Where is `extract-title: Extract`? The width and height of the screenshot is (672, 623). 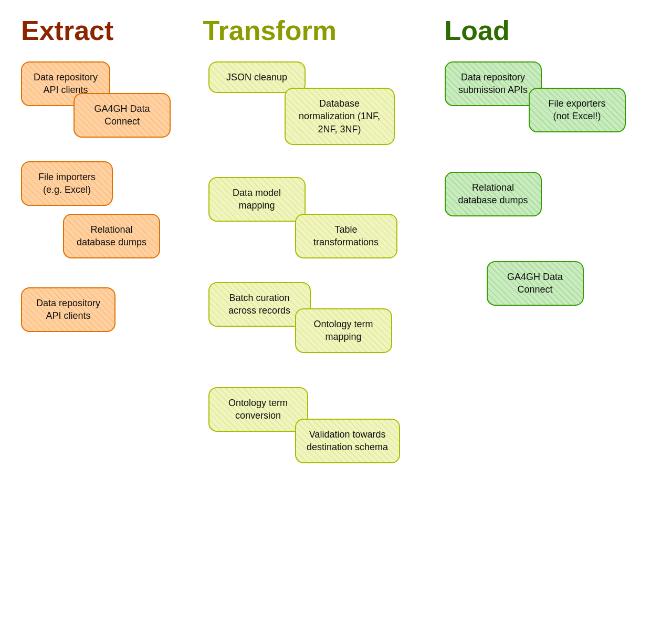
extract-title: Extract is located at coordinates (67, 30).